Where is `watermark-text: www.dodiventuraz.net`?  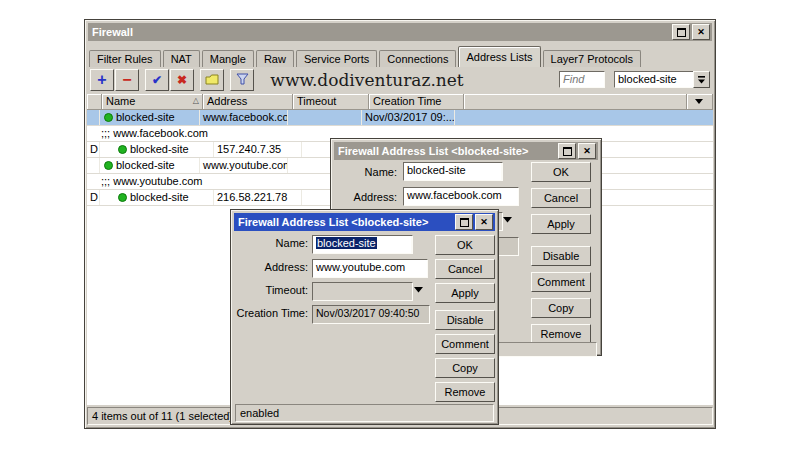 watermark-text: www.dodiventuraz.net is located at coordinates (367, 80).